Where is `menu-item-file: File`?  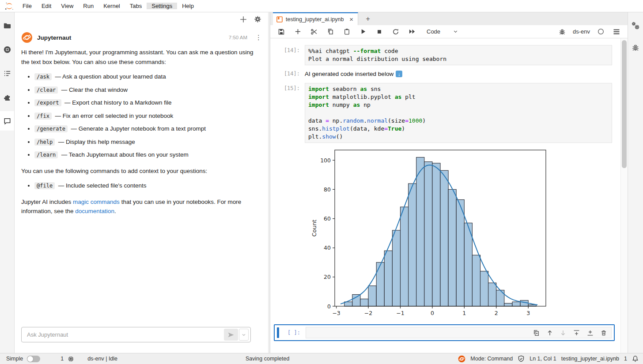
menu-item-file: File is located at coordinates (27, 6).